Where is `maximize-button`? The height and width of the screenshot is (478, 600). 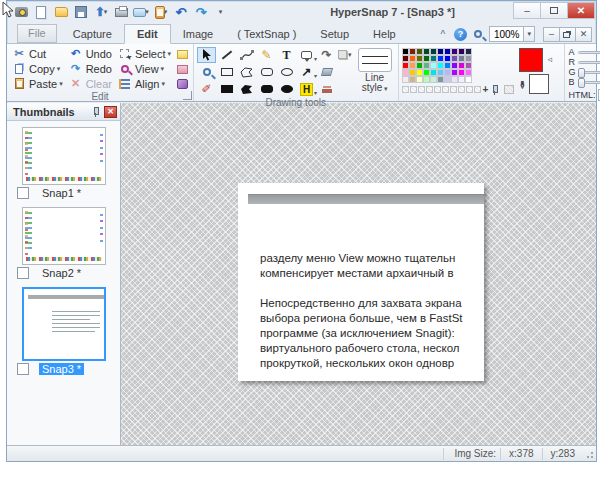
maximize-button is located at coordinates (554, 10).